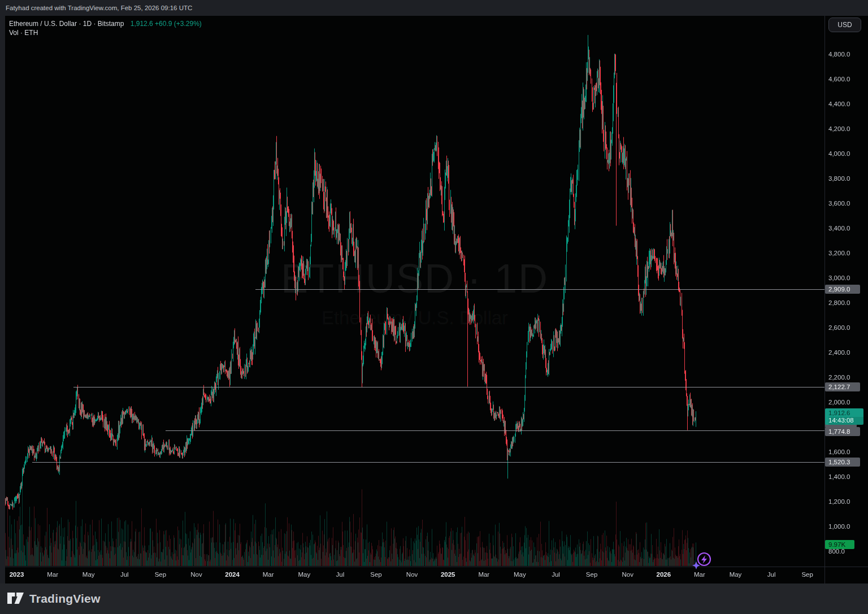 The width and height of the screenshot is (868, 614). What do you see at coordinates (839, 328) in the screenshot?
I see `price-tick-label: 2,600.0` at bounding box center [839, 328].